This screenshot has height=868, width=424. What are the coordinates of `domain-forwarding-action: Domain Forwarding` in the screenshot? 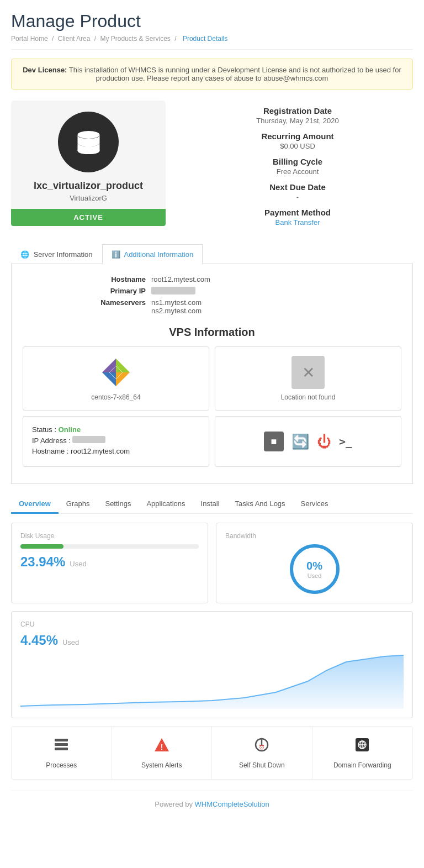 It's located at (363, 753).